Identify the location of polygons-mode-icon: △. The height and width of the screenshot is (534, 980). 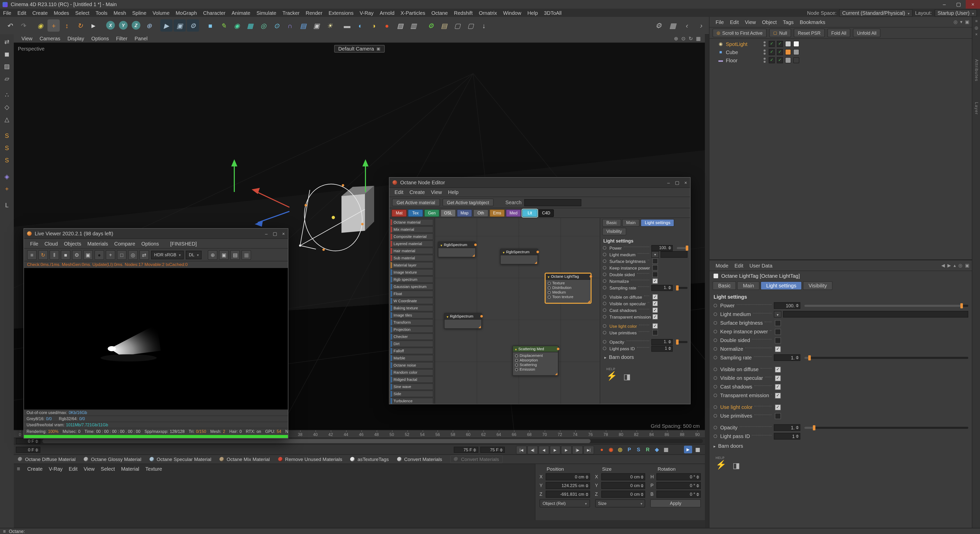
(7, 120).